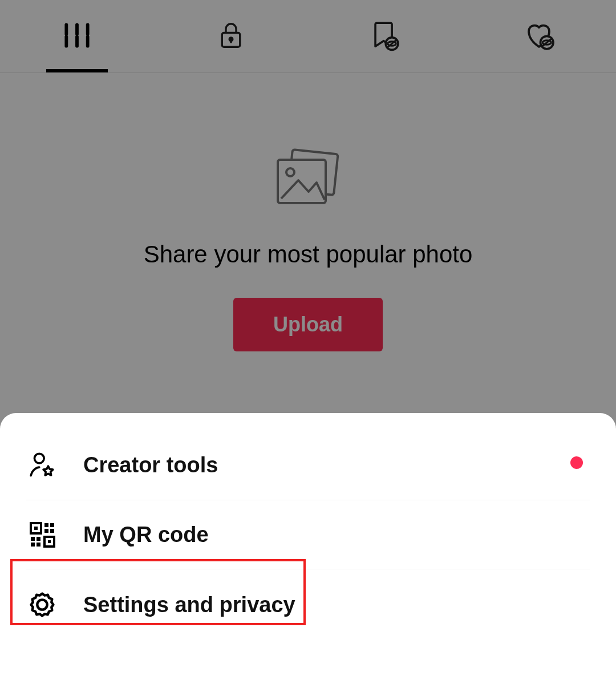  I want to click on person-star-icon, so click(42, 465).